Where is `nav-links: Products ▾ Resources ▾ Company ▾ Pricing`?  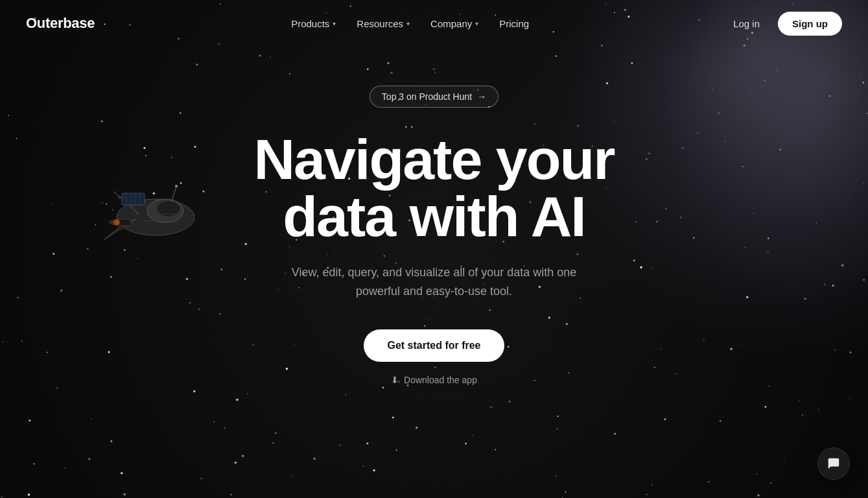
nav-links: Products ▾ Resources ▾ Company ▾ Pricing is located at coordinates (410, 23).